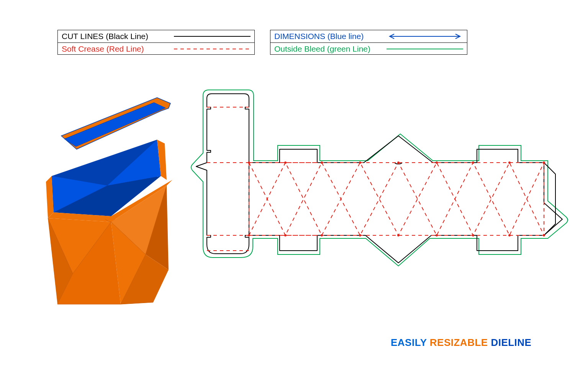 The width and height of the screenshot is (588, 375). I want to click on legend-sample-crease, so click(212, 49).